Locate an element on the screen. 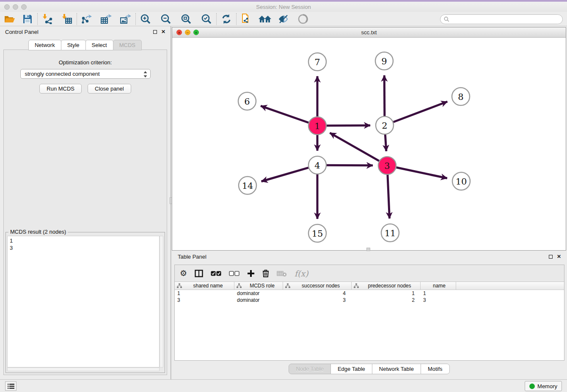 The width and height of the screenshot is (567, 392). network-window-titlebar: × − + scc.txt is located at coordinates (369, 33).